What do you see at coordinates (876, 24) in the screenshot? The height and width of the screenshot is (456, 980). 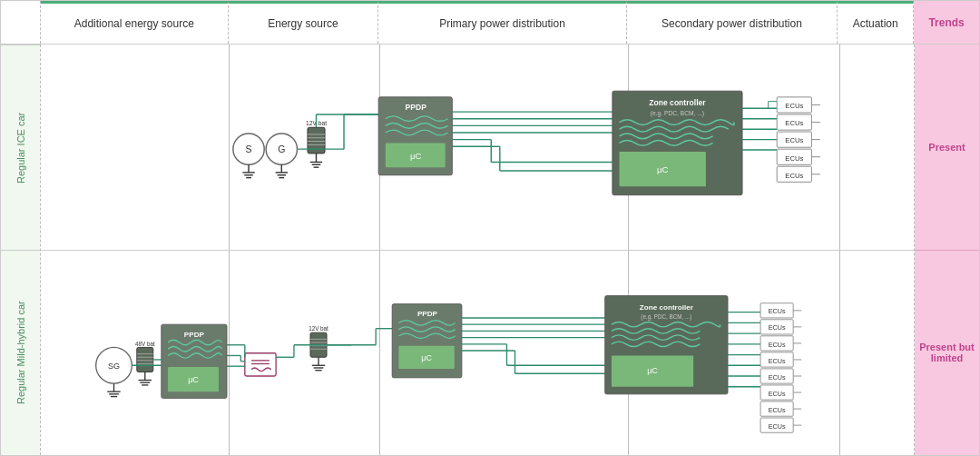 I see `header-actuation-label: Actuation` at bounding box center [876, 24].